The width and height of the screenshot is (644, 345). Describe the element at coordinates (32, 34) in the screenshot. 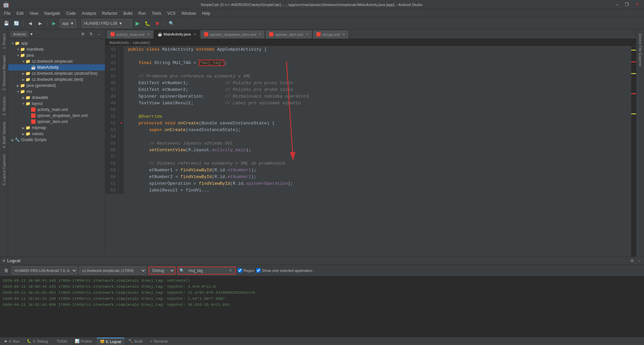

I see `android-chevron: ▼` at that location.